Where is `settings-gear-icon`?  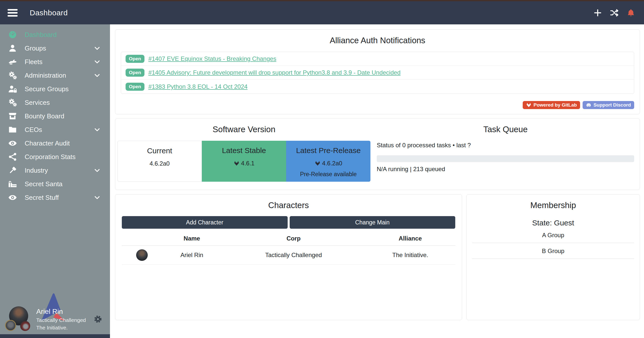
settings-gear-icon is located at coordinates (98, 319).